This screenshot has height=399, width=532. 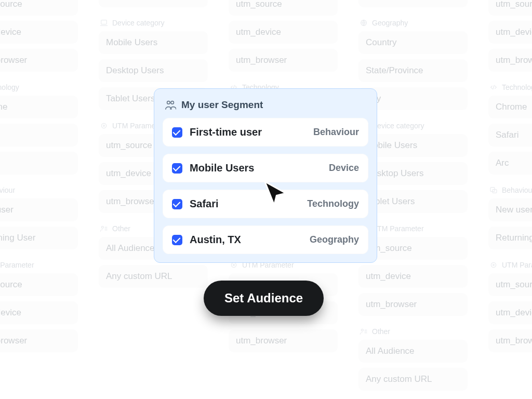 I want to click on behaviour-icon, so click(x=494, y=190).